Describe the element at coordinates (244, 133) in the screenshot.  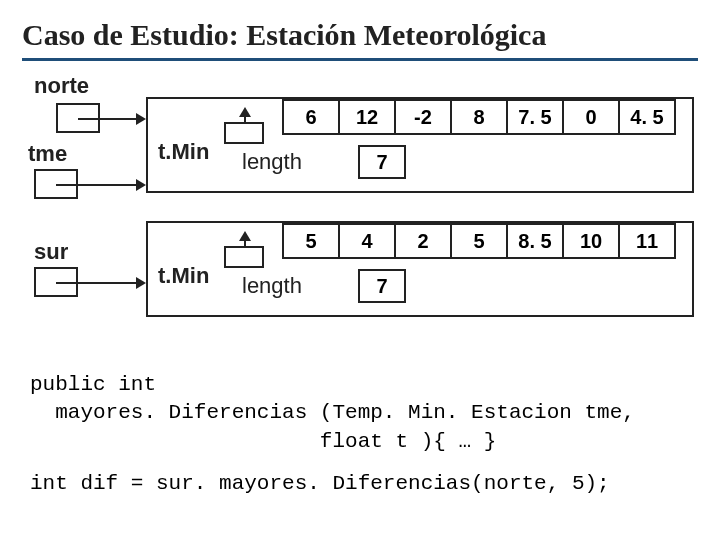
I see `norte-tmin-ptr` at that location.